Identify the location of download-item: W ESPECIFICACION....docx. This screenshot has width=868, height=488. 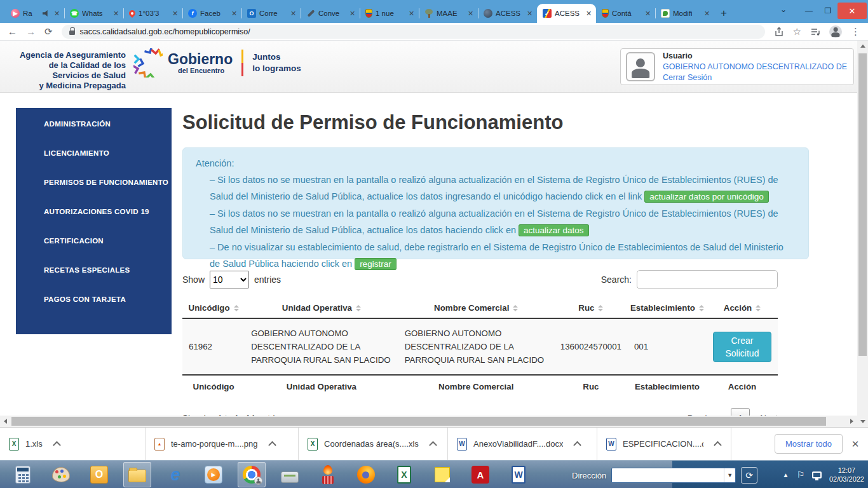
(664, 444).